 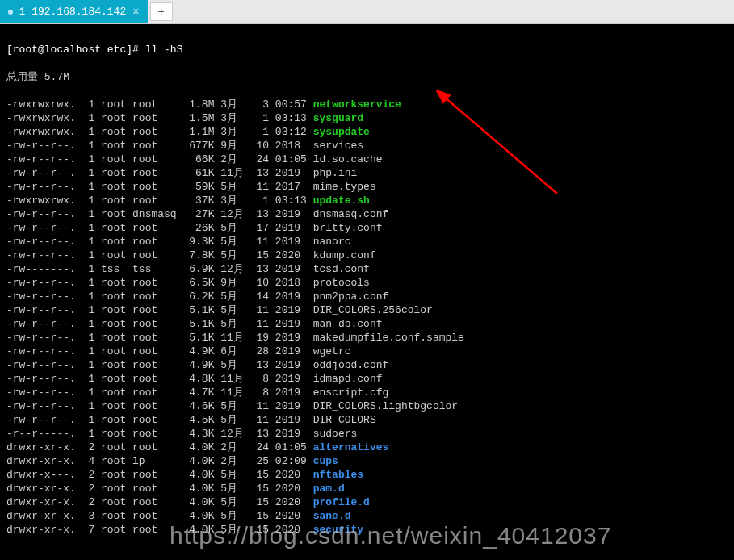 What do you see at coordinates (348, 324) in the screenshot?
I see `file-name: man_db.conf` at bounding box center [348, 324].